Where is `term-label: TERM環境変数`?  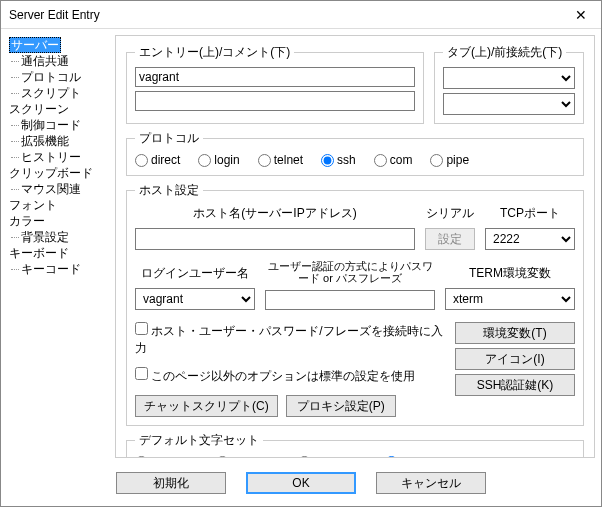
term-label: TERM環境変数 is located at coordinates (510, 274).